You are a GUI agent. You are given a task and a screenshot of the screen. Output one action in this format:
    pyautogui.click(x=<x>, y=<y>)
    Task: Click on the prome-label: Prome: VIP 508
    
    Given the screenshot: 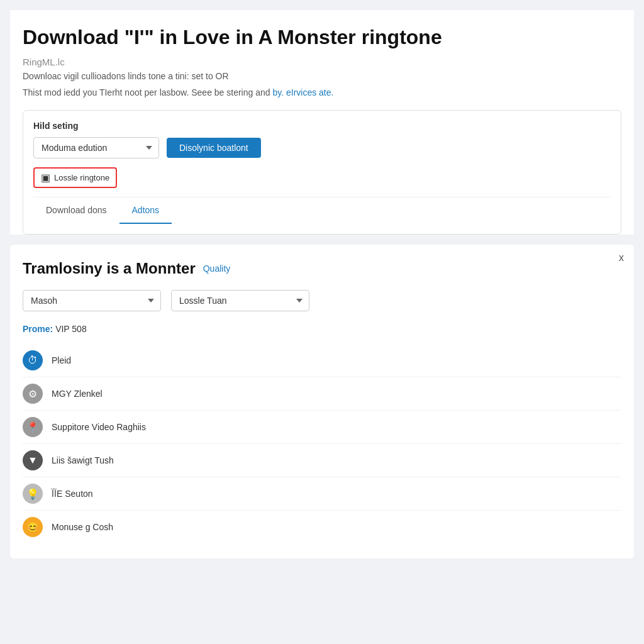 What is the action you would take?
    pyautogui.click(x=322, y=329)
    